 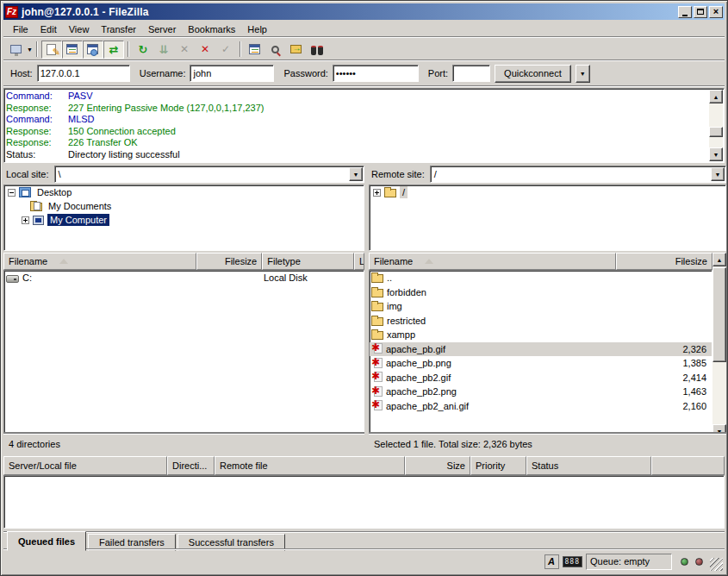 I want to click on column-header-filetype: Filetype, so click(x=308, y=261).